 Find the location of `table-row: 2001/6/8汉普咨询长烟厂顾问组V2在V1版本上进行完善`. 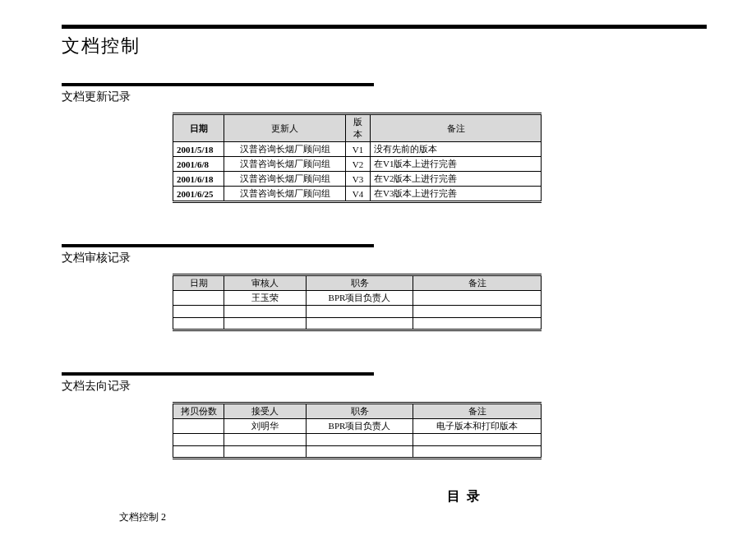

table-row: 2001/6/8汉普咨询长烟厂顾问组V2在V1版本上进行完善 is located at coordinates (357, 164).